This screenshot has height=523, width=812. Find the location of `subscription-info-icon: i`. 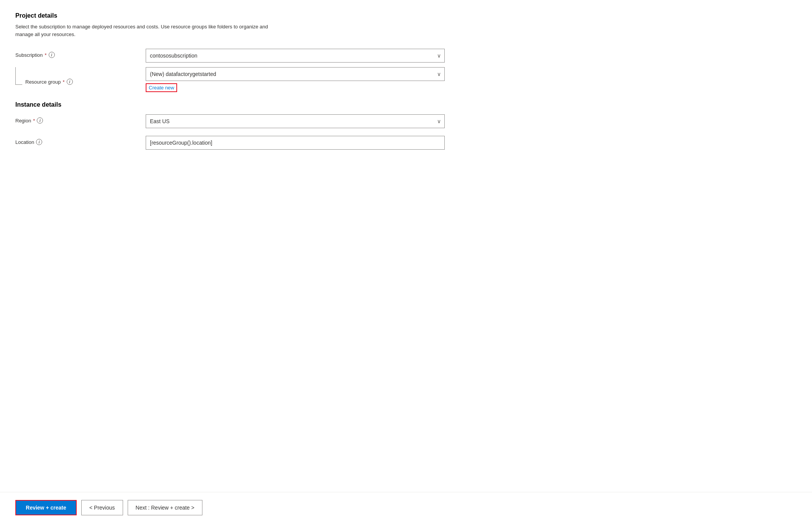

subscription-info-icon: i is located at coordinates (52, 55).